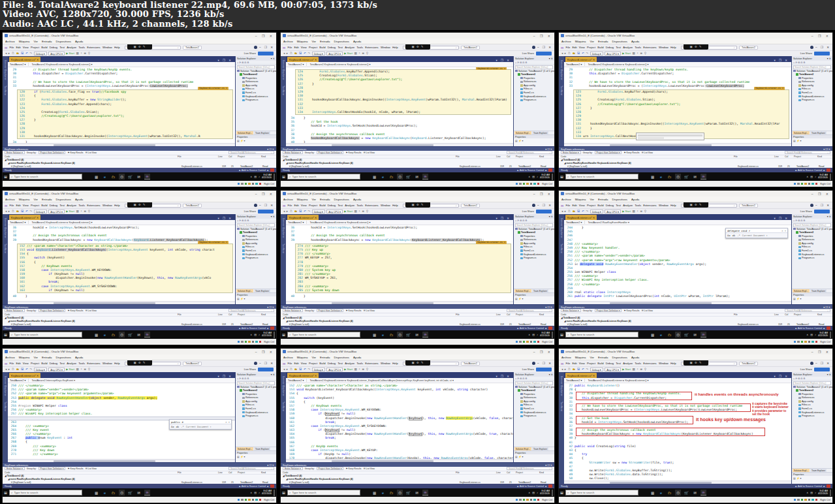 This screenshot has height=504, width=835. What do you see at coordinates (528, 315) in the screenshot?
I see `col-project: Project` at bounding box center [528, 315].